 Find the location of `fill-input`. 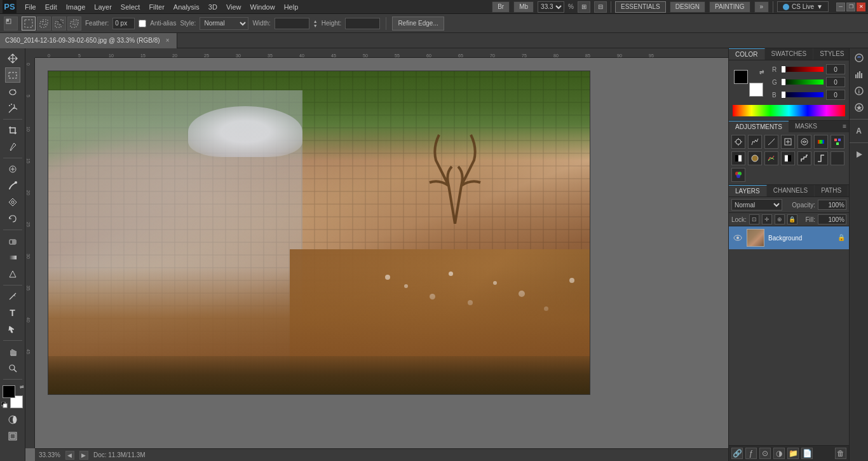

fill-input is located at coordinates (832, 219).